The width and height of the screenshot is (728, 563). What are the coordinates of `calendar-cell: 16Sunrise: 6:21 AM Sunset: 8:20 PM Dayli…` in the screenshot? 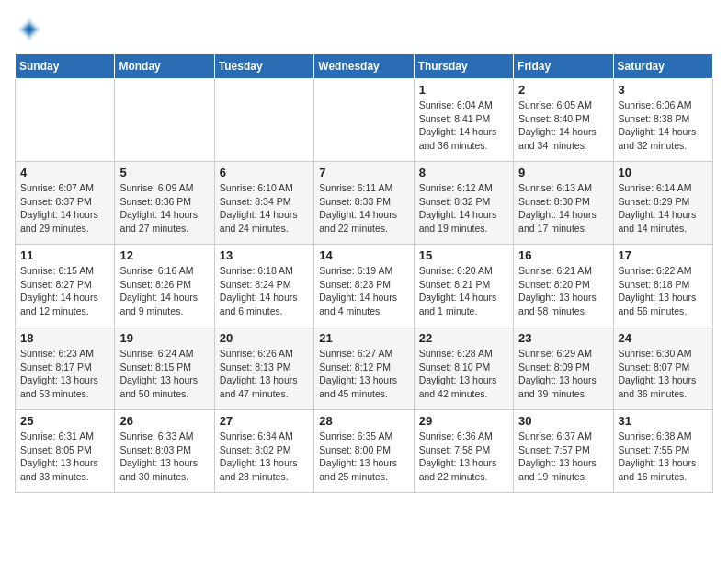 It's located at (563, 286).